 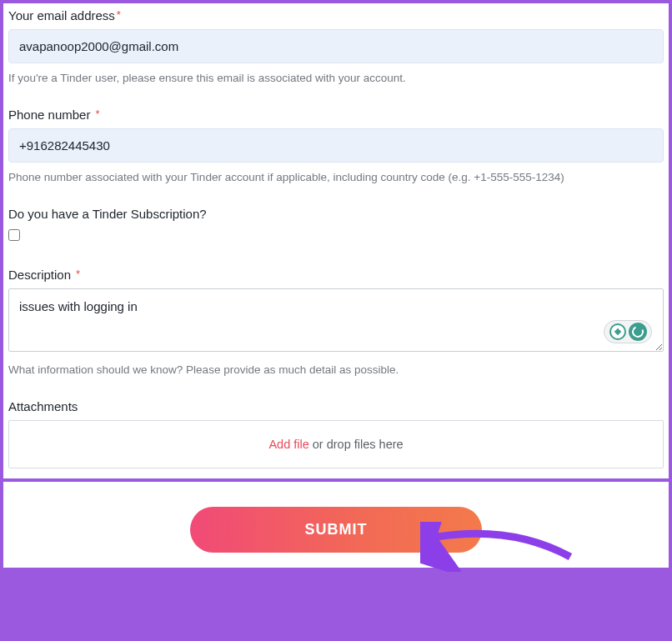 What do you see at coordinates (336, 433) in the screenshot?
I see `attachments-group: Attachments Add file or drop files here` at bounding box center [336, 433].